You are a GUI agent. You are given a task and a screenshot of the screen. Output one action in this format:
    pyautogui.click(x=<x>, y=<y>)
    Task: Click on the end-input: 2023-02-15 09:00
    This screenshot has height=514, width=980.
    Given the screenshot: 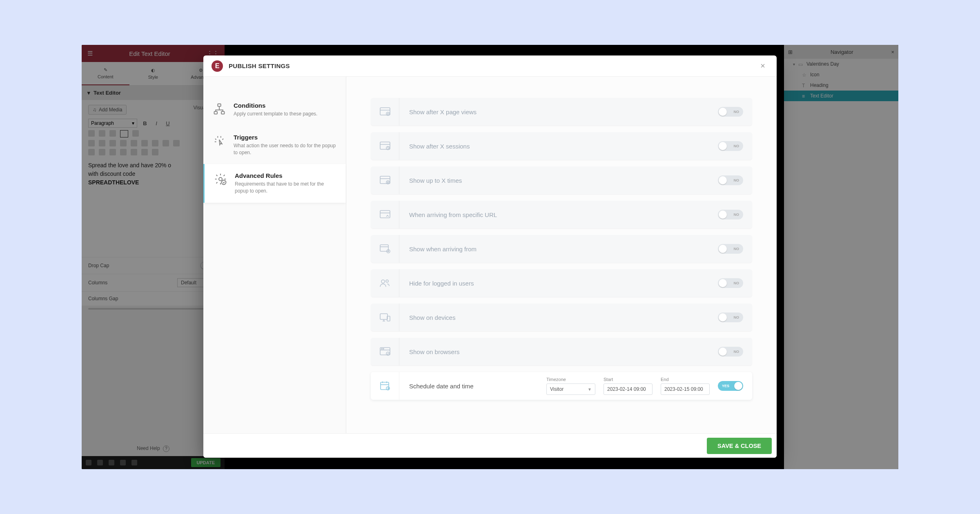 What is the action you would take?
    pyautogui.click(x=685, y=389)
    